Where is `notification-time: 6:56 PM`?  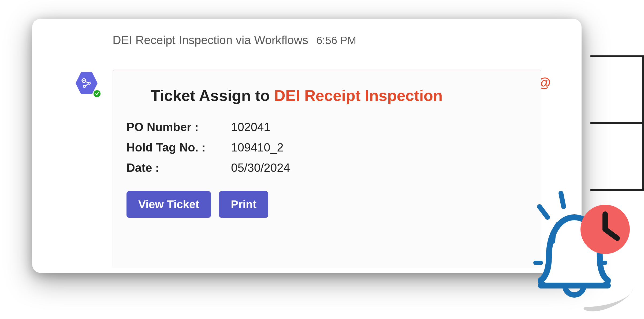
notification-time: 6:56 PM is located at coordinates (336, 41).